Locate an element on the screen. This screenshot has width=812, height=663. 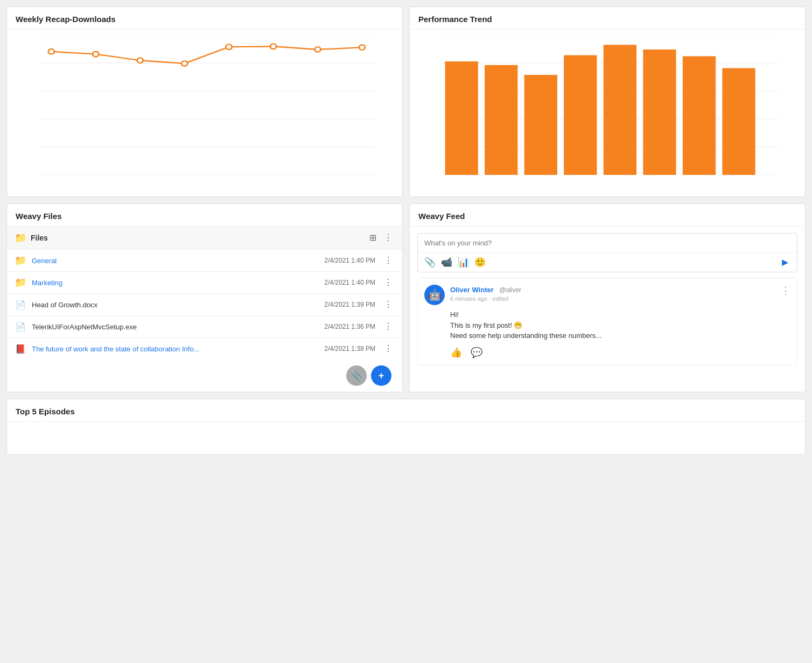
feed-more-button: ⋮ is located at coordinates (786, 291).